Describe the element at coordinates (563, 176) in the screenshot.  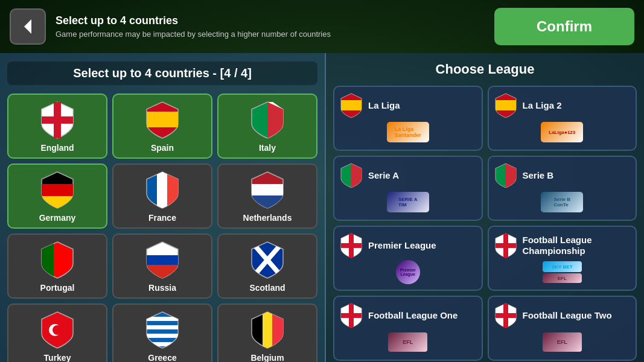
I see `league-top-serie-b: Serie B` at that location.